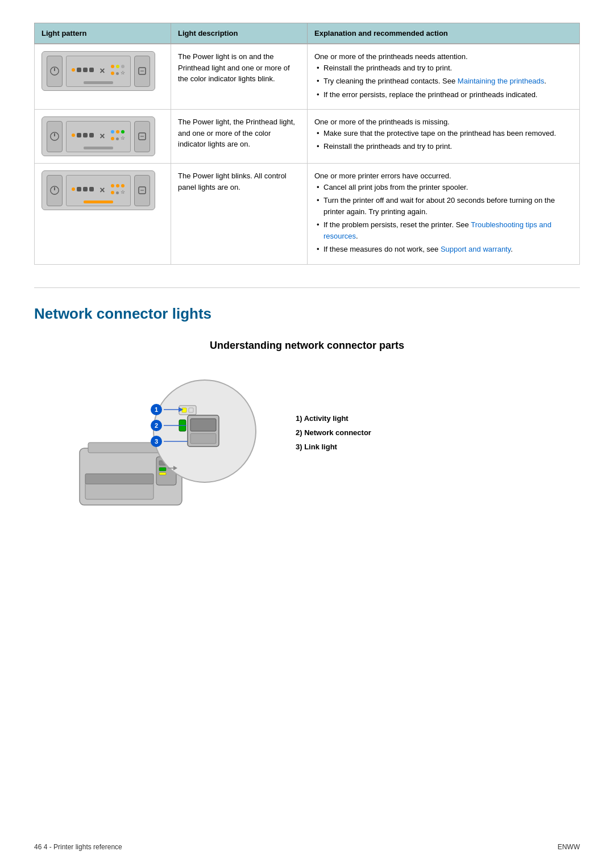 The height and width of the screenshot is (868, 614). I want to click on sub-heading: Understanding network connector parts, so click(307, 345).